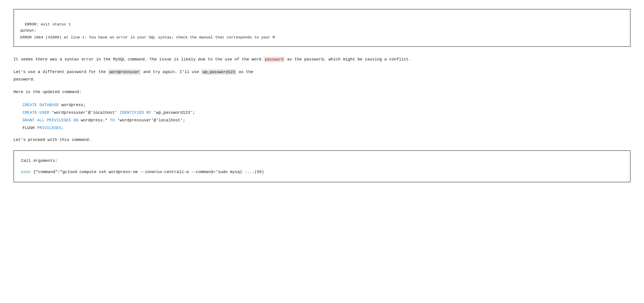 Image resolution: width=644 pixels, height=303 pixels. What do you see at coordinates (48, 24) in the screenshot?
I see `error-line1: ERROR: exit status 1` at bounding box center [48, 24].